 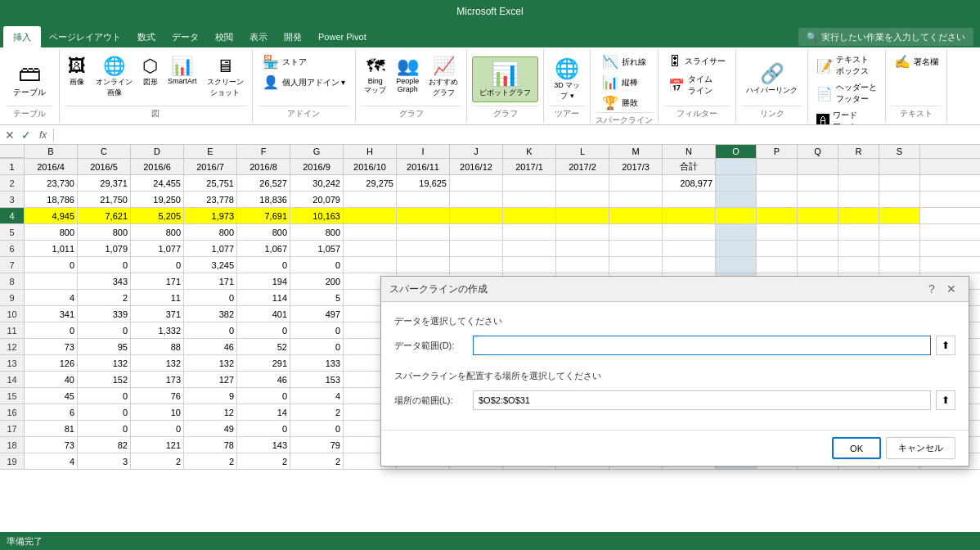 I want to click on table-cell: 126, so click(x=51, y=363).